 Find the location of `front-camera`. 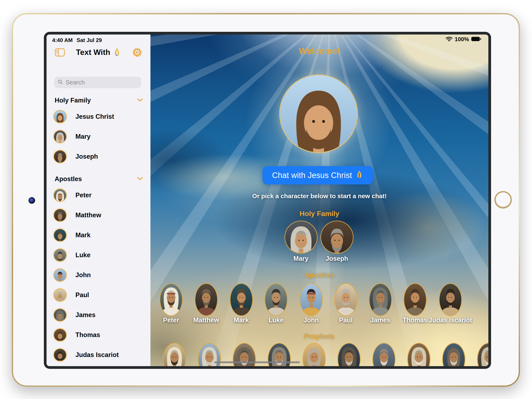

front-camera is located at coordinates (32, 200).